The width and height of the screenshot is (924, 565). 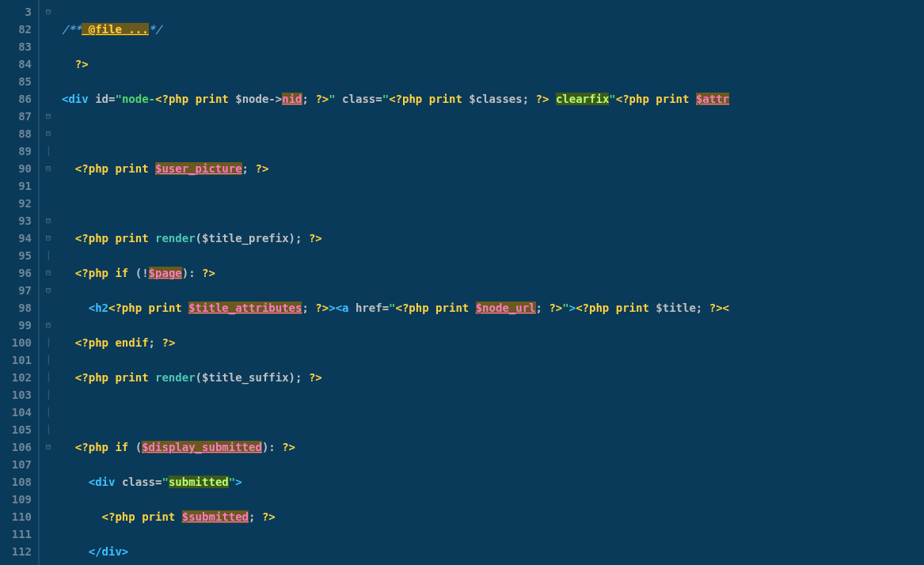 I want to click on code-line: <div class="submitted">, so click(x=396, y=482).